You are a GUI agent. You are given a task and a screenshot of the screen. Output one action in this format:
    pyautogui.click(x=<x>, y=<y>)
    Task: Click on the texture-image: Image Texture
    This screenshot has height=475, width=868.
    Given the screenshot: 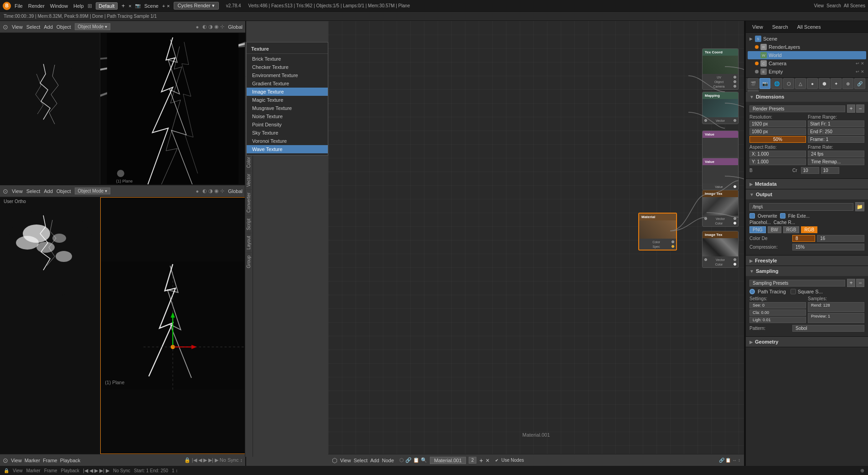 What is the action you would take?
    pyautogui.click(x=287, y=92)
    